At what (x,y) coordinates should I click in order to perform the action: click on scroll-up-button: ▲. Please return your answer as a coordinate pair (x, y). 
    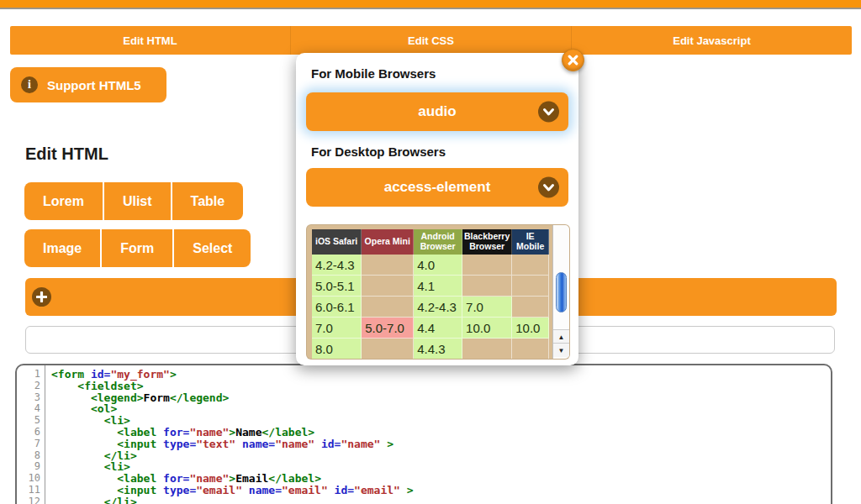
    Looking at the image, I should click on (562, 336).